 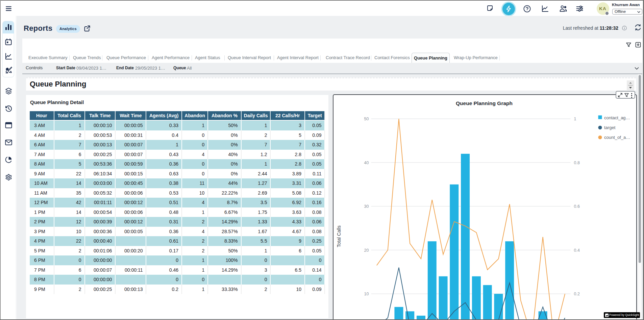 What do you see at coordinates (366, 294) in the screenshot?
I see `svg-text: 10` at bounding box center [366, 294].